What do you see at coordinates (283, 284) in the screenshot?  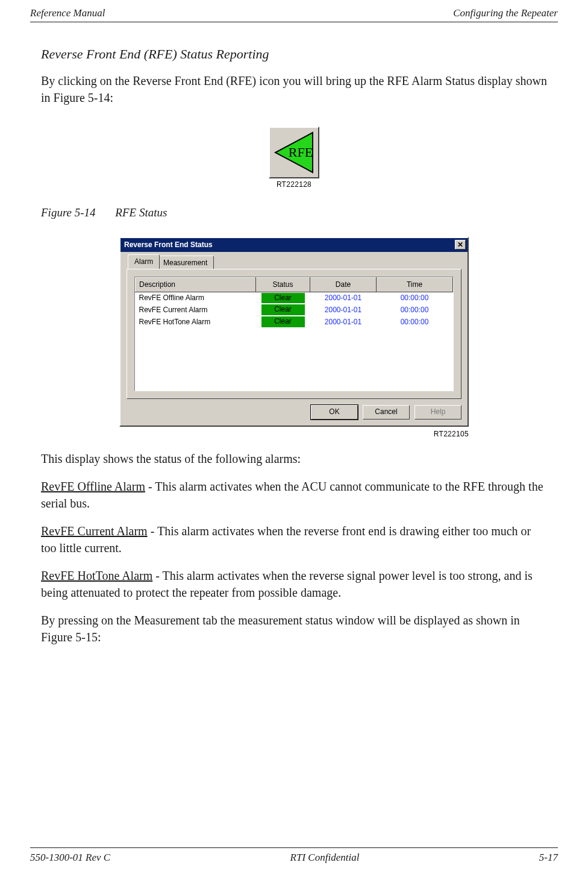 I see `col-status: Status` at bounding box center [283, 284].